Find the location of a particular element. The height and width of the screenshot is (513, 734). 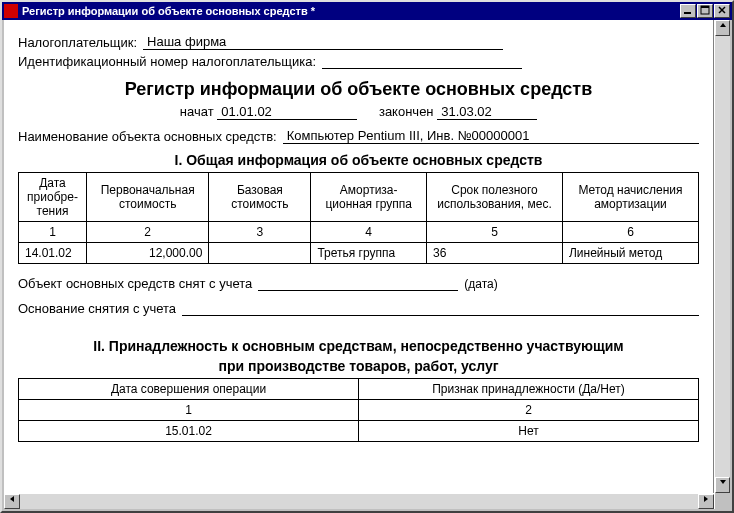

app-icon is located at coordinates (11, 11).